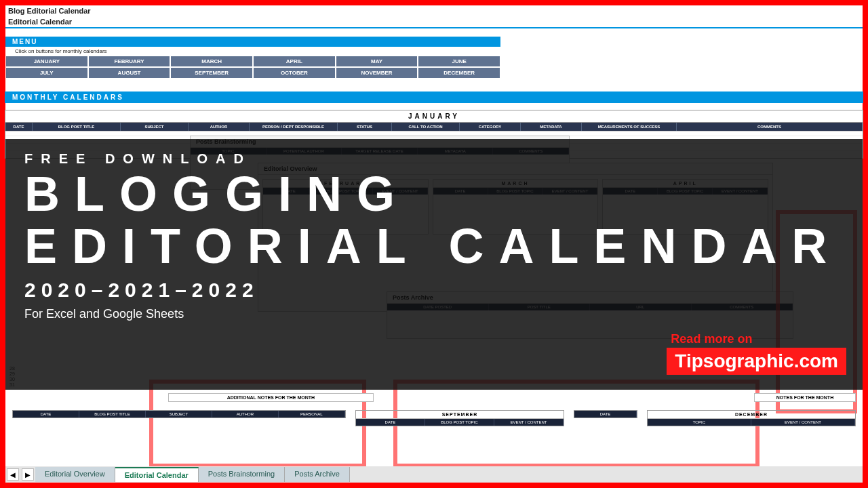  I want to click on tab-next-icon: ▶, so click(28, 474).